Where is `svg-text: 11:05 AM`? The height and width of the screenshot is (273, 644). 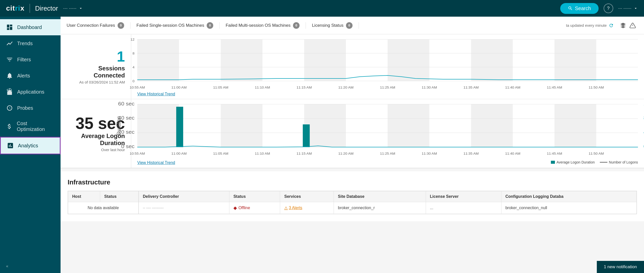 svg-text: 11:05 AM is located at coordinates (221, 88).